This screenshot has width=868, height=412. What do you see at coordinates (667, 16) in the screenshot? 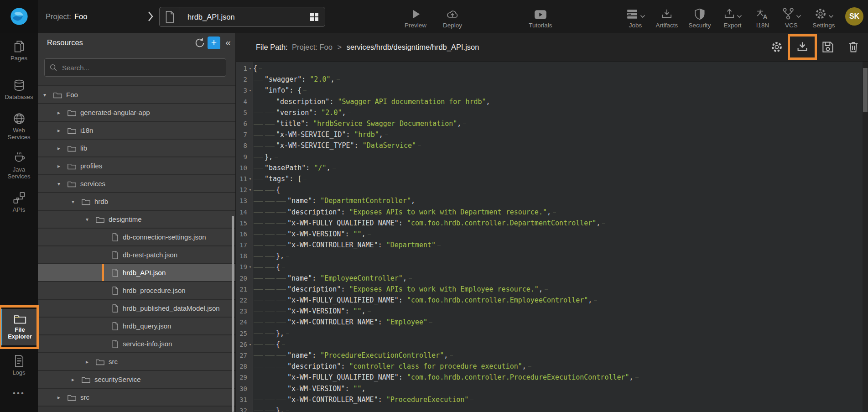
I see `topbar-action-artifacts: Artifacts` at bounding box center [667, 16].